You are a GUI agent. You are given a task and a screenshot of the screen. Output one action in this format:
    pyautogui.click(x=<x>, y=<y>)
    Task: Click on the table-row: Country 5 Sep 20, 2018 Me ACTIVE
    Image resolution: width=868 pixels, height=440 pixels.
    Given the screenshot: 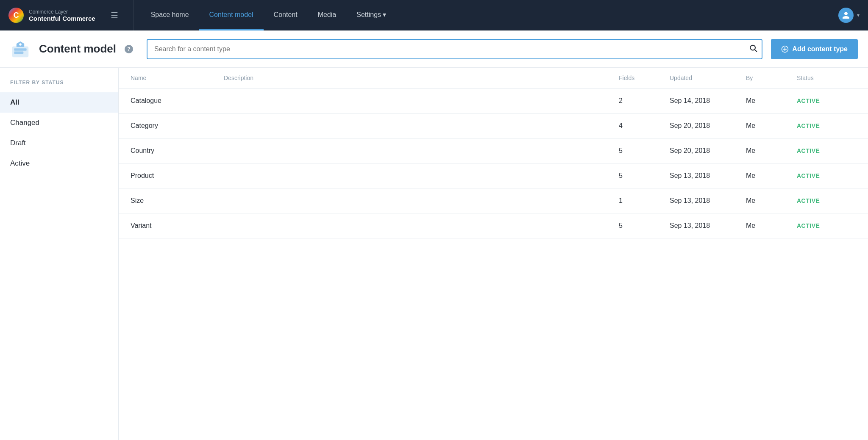 What is the action you would take?
    pyautogui.click(x=493, y=151)
    